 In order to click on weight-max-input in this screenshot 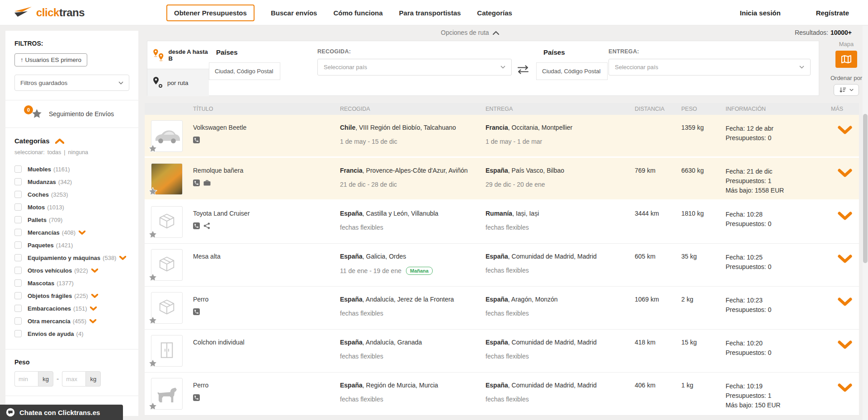, I will do `click(74, 379)`.